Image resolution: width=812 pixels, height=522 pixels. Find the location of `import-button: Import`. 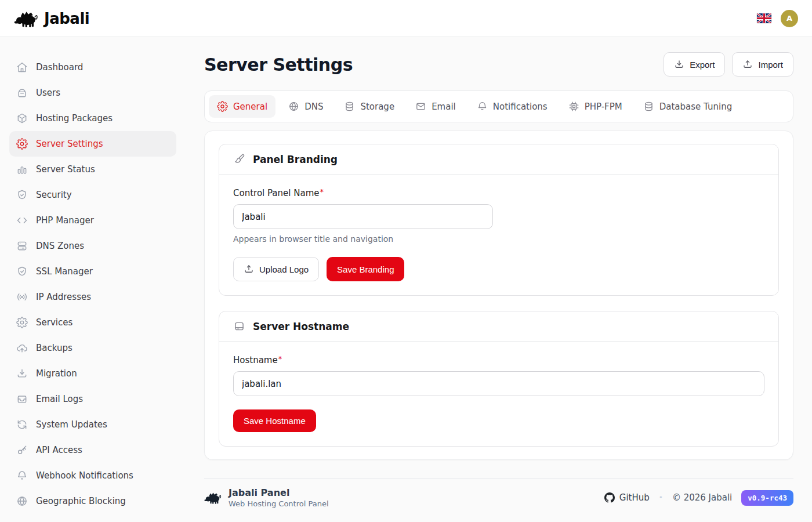

import-button: Import is located at coordinates (763, 64).